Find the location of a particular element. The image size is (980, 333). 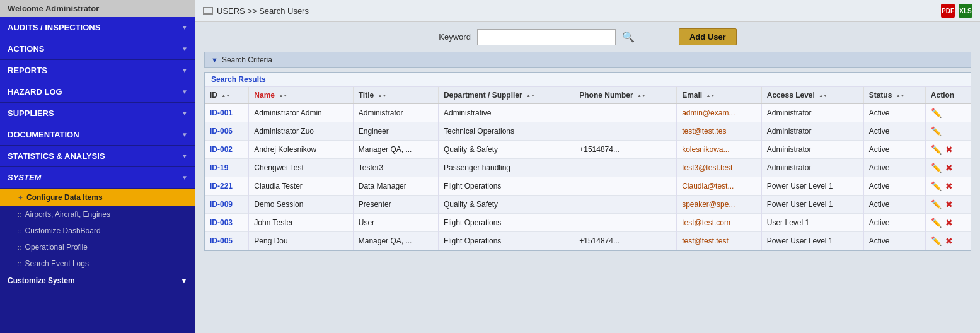

sidebar-item-audits-inspections: AUDITS / INSPECTIONS ▼ is located at coordinates (98, 28).